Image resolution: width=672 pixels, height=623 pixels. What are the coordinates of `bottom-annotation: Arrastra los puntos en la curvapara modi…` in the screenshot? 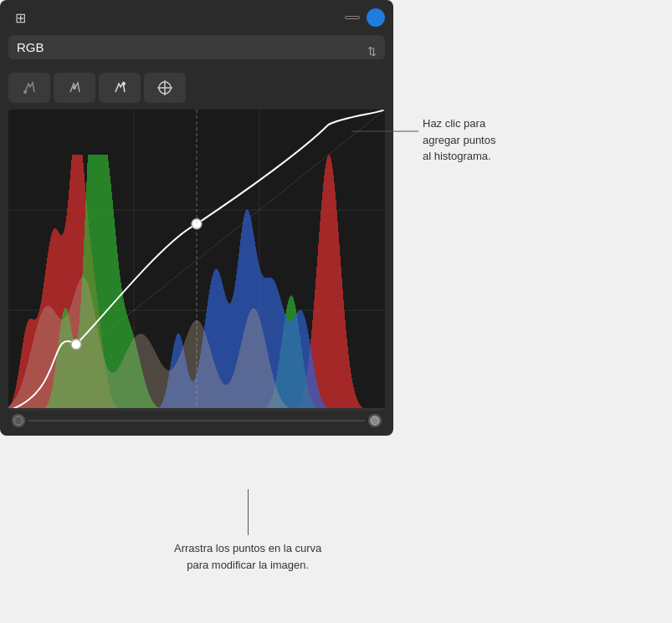 It's located at (248, 531).